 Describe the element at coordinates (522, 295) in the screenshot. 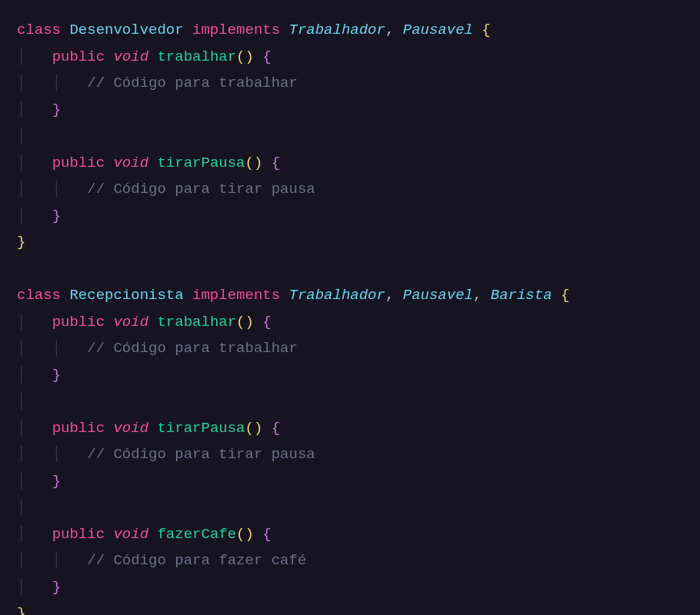

I see `interface-name: Barista` at that location.